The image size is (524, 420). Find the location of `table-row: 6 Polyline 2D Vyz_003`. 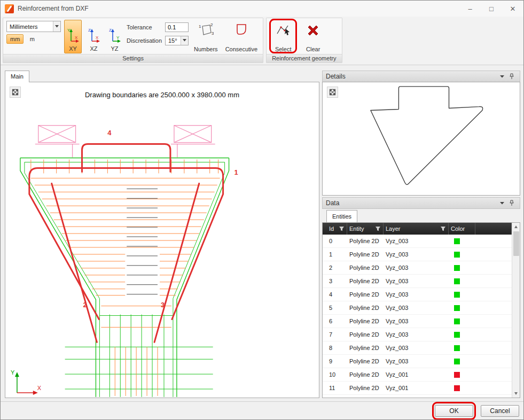

table-row: 6 Polyline 2D Vyz_003 is located at coordinates (417, 322).